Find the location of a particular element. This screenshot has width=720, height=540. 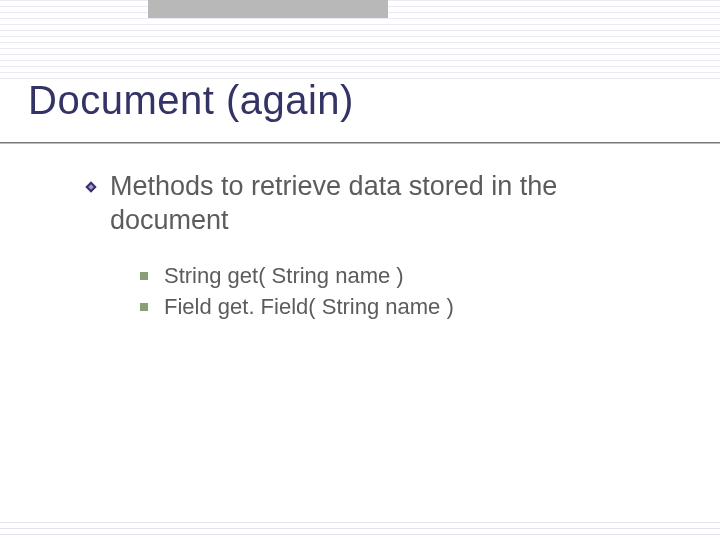

slide-title: Document (again) is located at coordinates (191, 100).